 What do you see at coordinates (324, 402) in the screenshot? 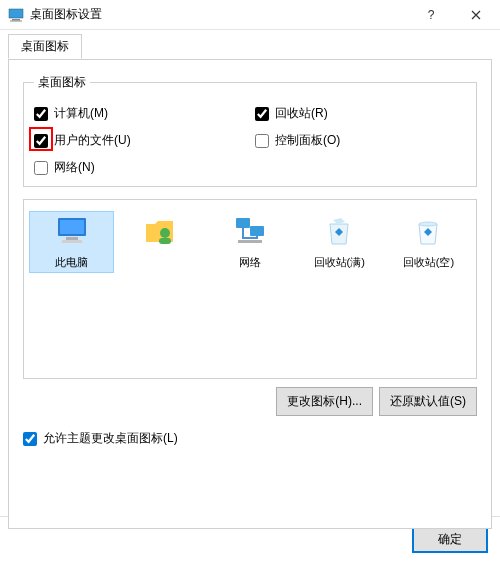
I see `change-icon-button: 更改图标(H)...` at bounding box center [324, 402].